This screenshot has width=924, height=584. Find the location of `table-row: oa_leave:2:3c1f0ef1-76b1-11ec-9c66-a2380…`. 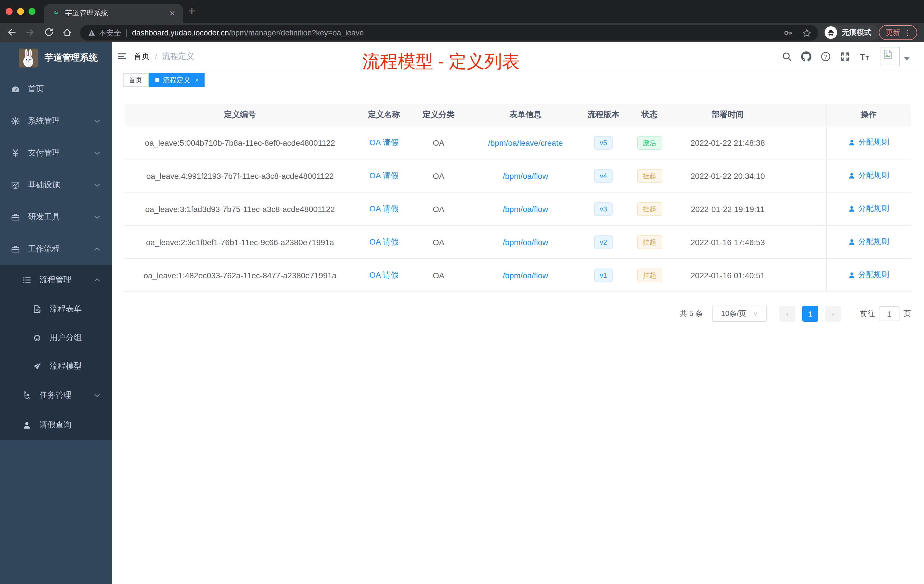

table-row: oa_leave:2:3c1f0ef1-76b1-11ec-9c66-a2380… is located at coordinates (518, 243).